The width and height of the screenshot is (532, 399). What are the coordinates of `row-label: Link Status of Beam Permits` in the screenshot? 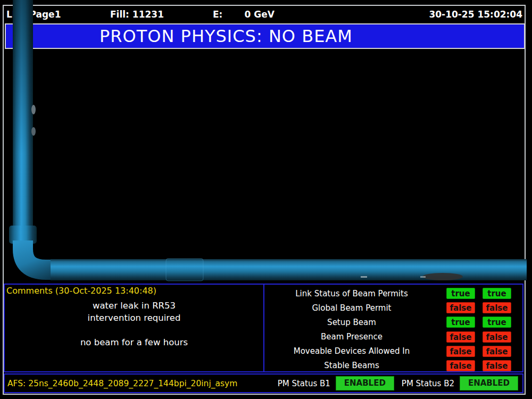 It's located at (352, 294).